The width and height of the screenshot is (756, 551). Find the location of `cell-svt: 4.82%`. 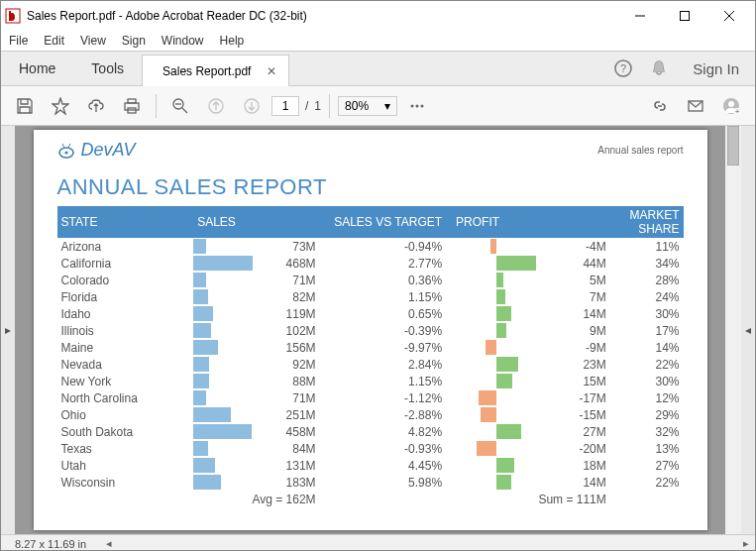

cell-svt: 4.82% is located at coordinates (382, 432).